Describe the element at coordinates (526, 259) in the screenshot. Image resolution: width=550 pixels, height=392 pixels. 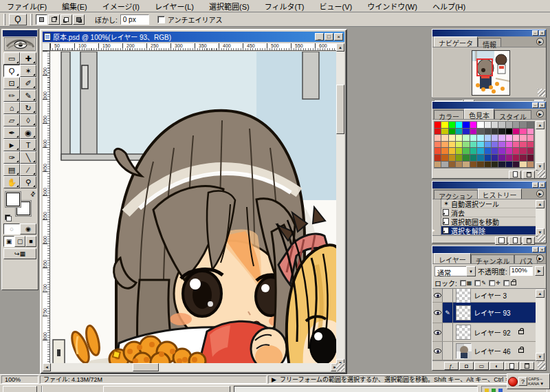
I see `layers-tab-2: パス` at that location.